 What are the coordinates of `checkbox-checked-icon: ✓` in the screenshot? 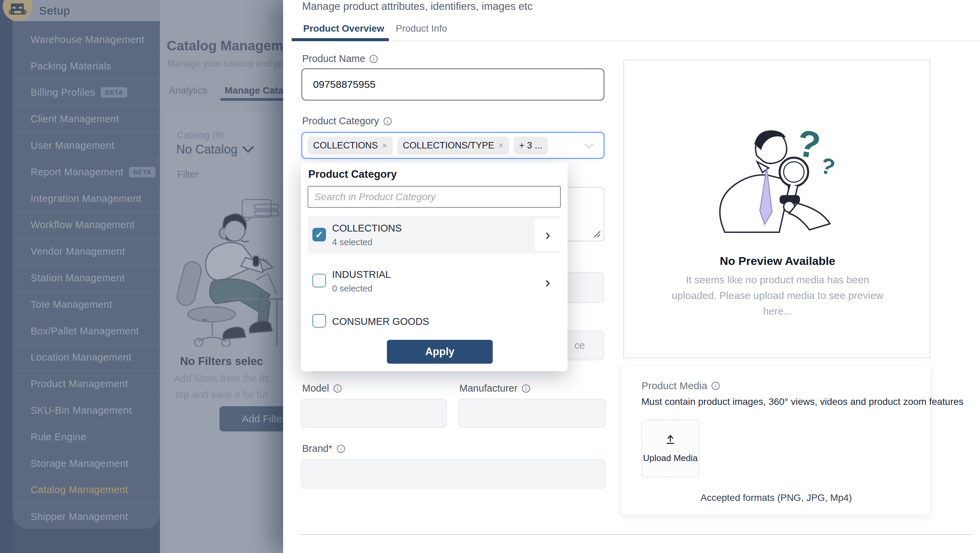 It's located at (319, 234).